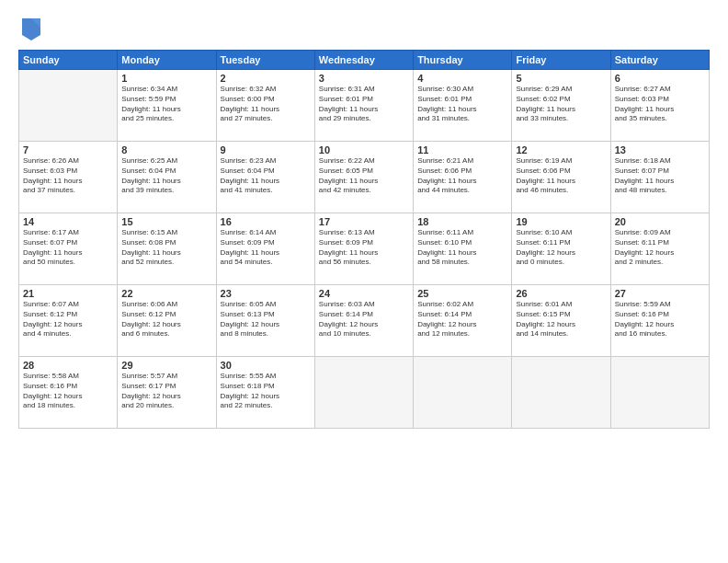 This screenshot has width=728, height=563. Describe the element at coordinates (462, 248) in the screenshot. I see `cell-info: Sunrise: 6:11 AMSunset: 6:10 PMDaylight:…` at that location.